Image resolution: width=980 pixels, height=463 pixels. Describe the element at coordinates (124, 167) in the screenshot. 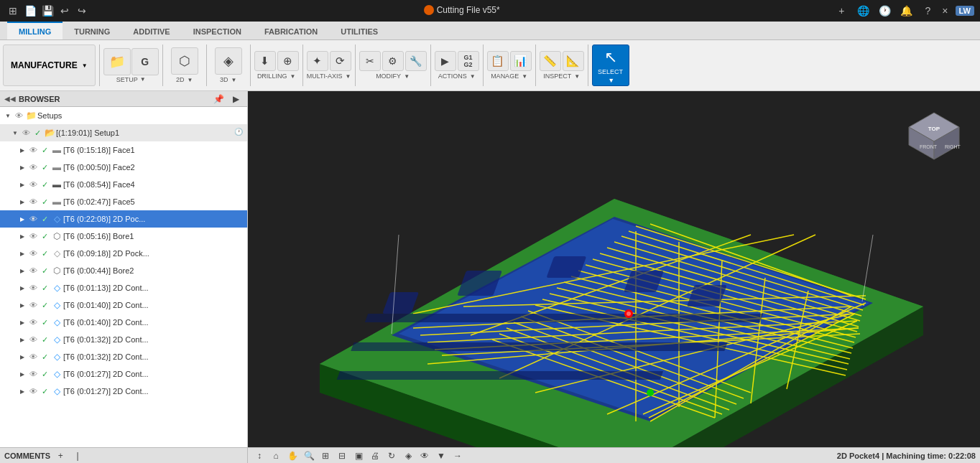

I see `tree-item-face2: ▶ 👁 ✓ ▬ [T6 (0:00:50)] Face2` at that location.